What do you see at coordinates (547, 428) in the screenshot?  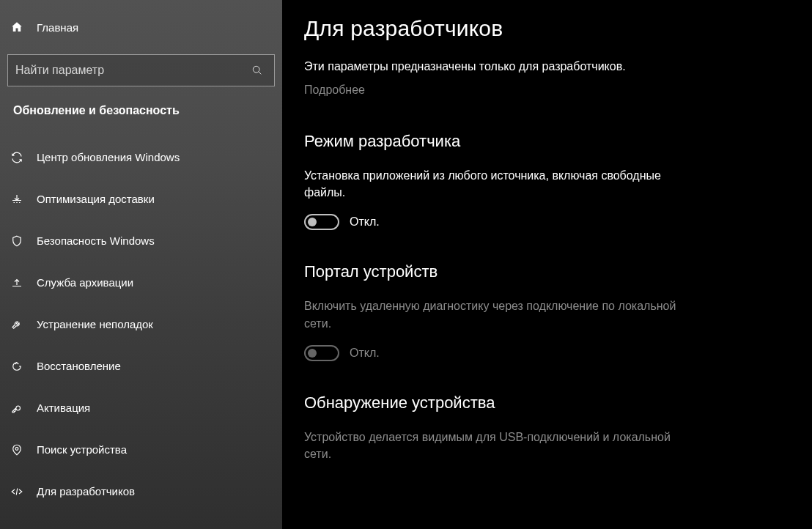 I see `section-device-discovery: Обнаружение устройства Устройство делает…` at bounding box center [547, 428].